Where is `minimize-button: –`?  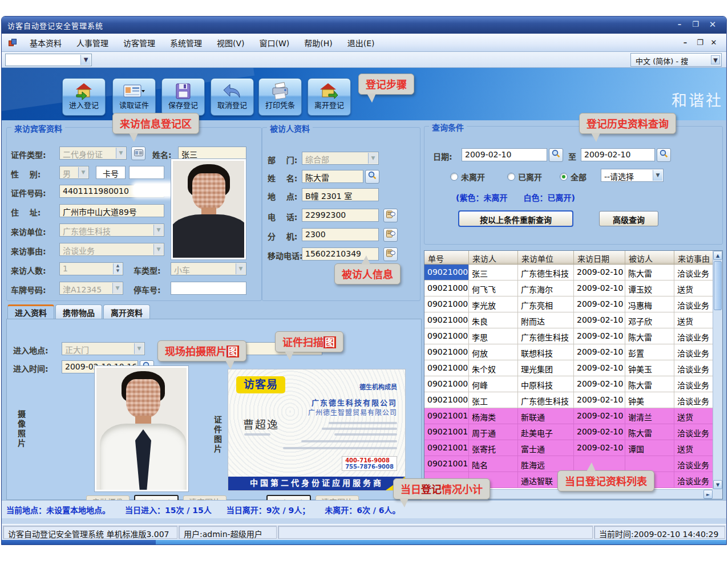 minimize-button: – is located at coordinates (680, 25).